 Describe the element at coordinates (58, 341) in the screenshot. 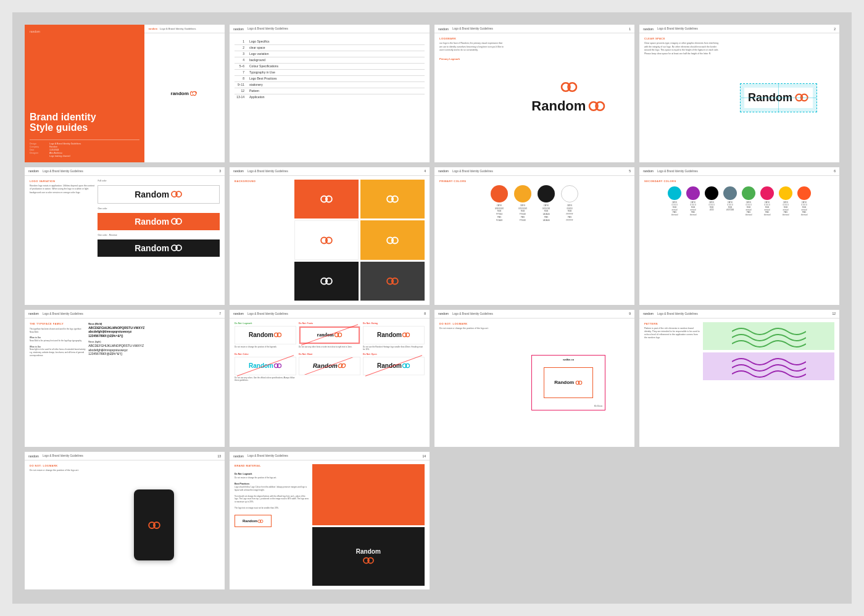

I see `when-bold-text: Nexa Bold is the primary font used for t…` at that location.